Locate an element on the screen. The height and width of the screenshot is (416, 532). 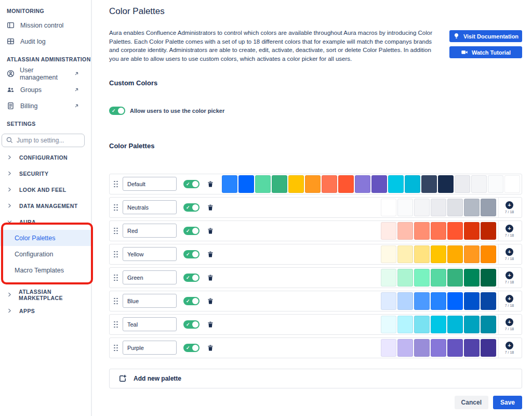
sidebar-group-configuration: CONFIGURATION is located at coordinates (49, 157).